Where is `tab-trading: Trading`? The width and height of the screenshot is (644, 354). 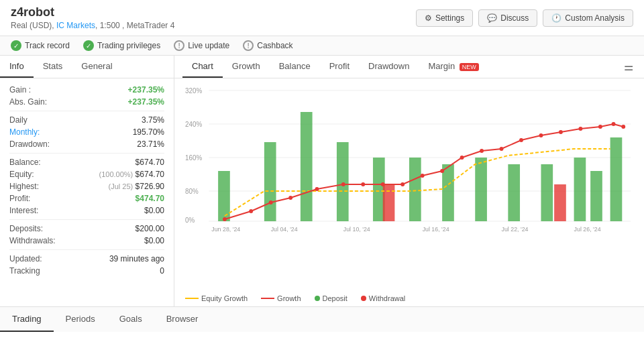
tab-trading: Trading is located at coordinates (27, 319).